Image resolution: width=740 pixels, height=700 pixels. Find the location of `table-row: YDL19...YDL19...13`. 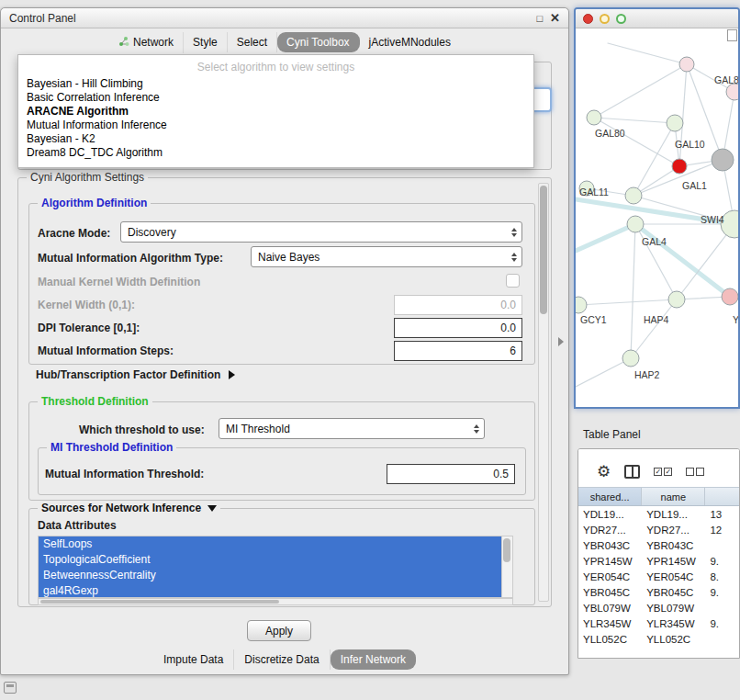

table-row: YDL19...YDL19...13 is located at coordinates (659, 514).